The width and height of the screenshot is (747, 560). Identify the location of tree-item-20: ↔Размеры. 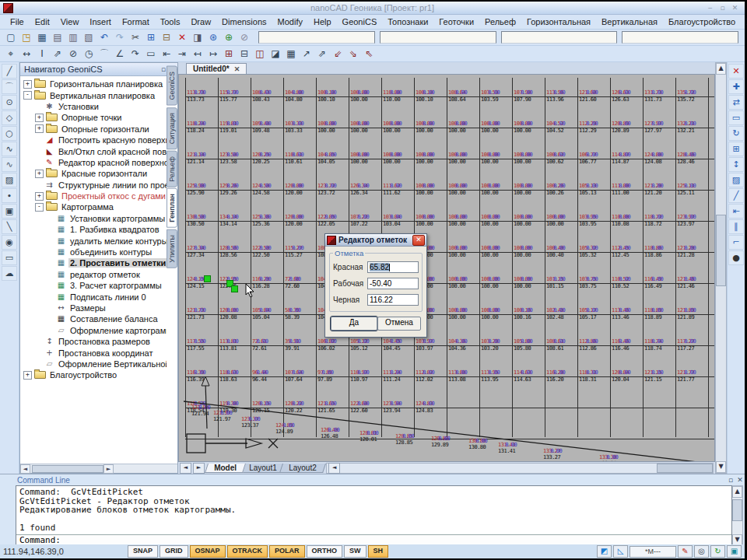
(93, 308).